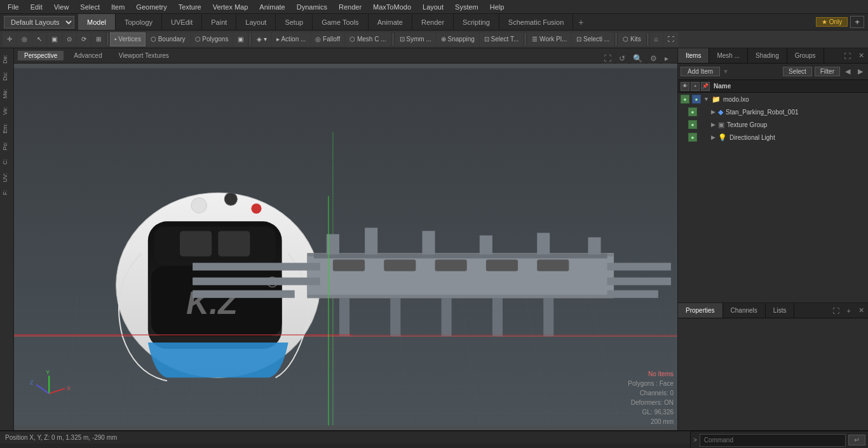 This screenshot has height=448, width=868. Describe the element at coordinates (10, 39) in the screenshot. I see `crosshair-tool: ✛` at that location.